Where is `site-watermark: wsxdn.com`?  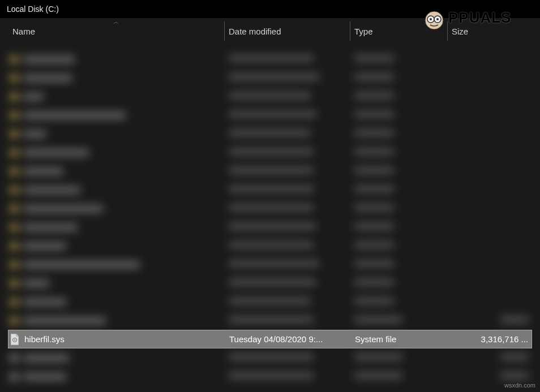
site-watermark: wsxdn.com is located at coordinates (520, 385).